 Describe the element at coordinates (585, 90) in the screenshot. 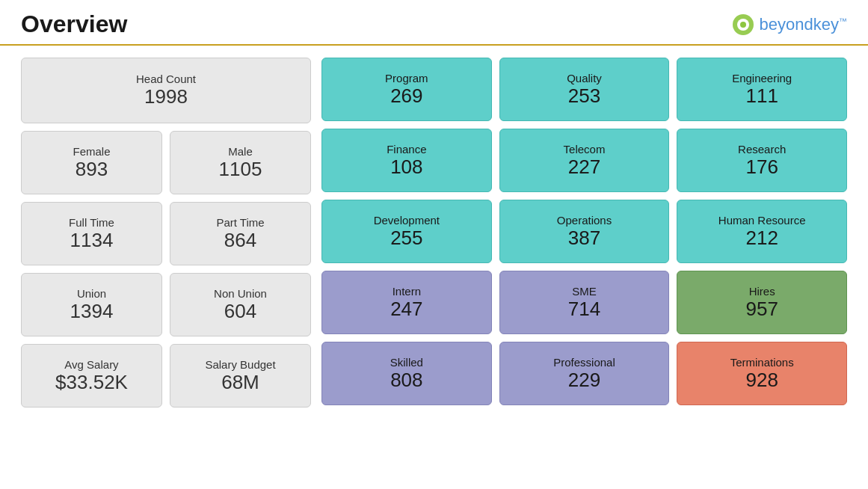

I see `right-row-1: Program 269 Quality 253 Engineering 111` at that location.